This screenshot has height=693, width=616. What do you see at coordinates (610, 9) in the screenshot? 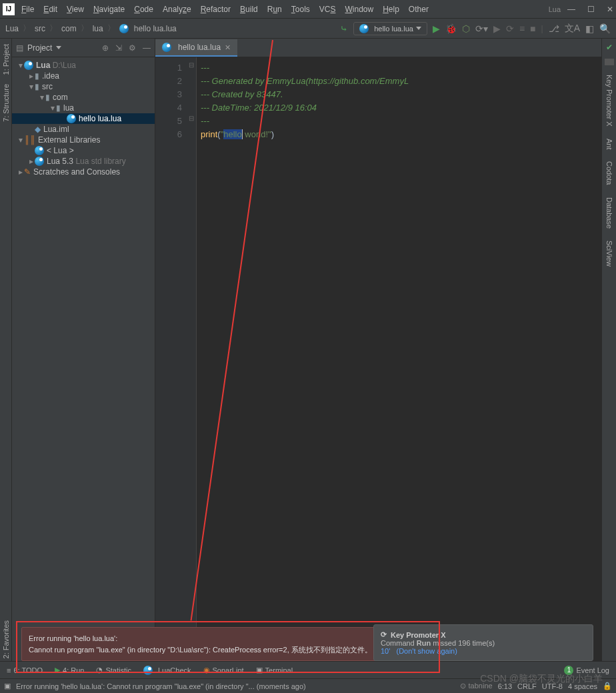
I see `close-button: ✕` at bounding box center [610, 9].